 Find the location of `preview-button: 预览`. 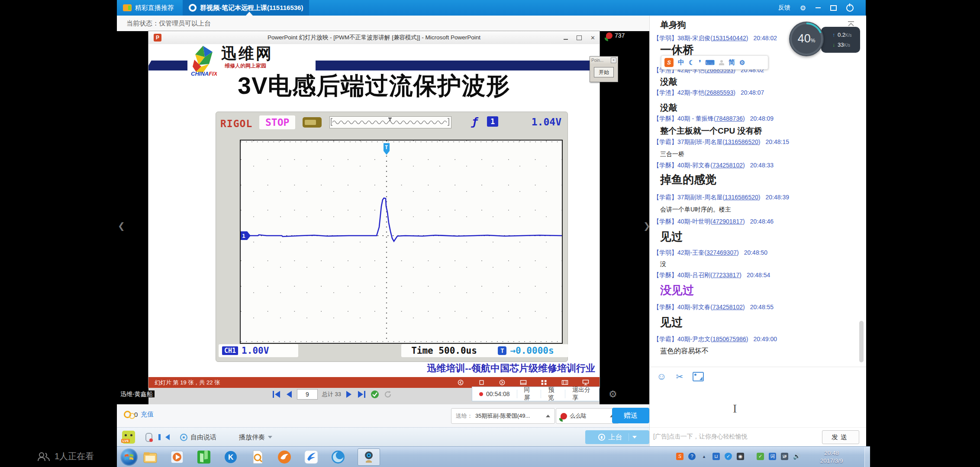

preview-button: 预览 is located at coordinates (553, 394).